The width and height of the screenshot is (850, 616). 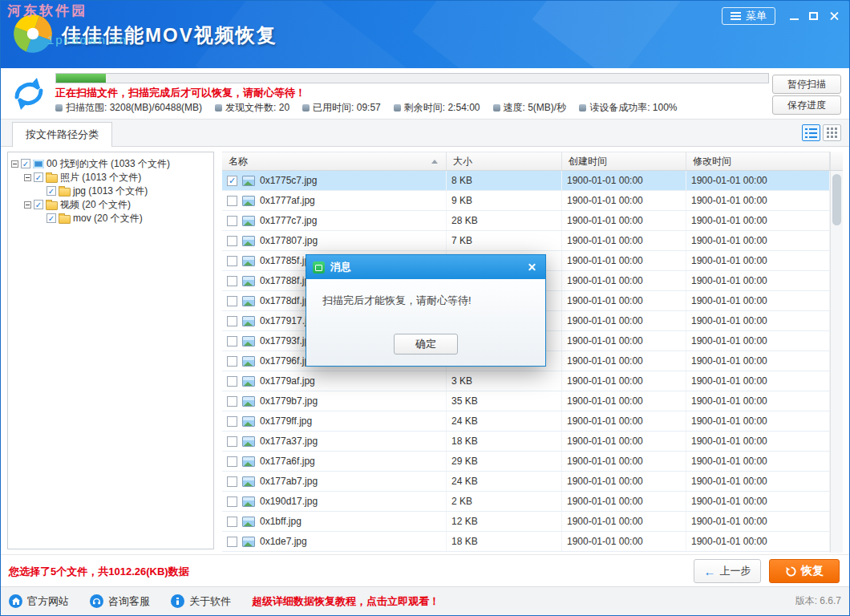 I want to click on recover-button-label: 恢复, so click(x=812, y=571).